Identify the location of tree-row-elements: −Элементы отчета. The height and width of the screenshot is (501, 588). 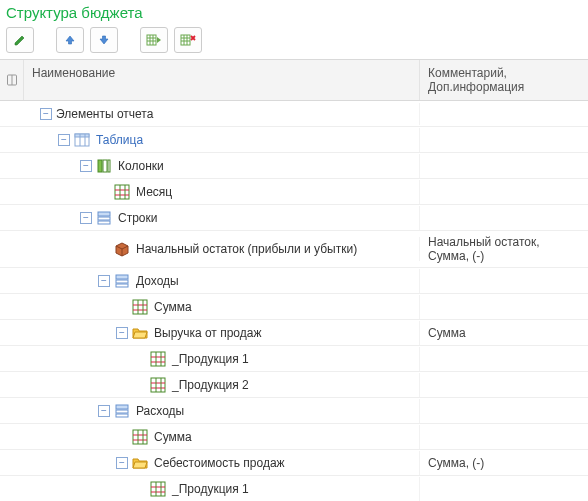
(294, 114).